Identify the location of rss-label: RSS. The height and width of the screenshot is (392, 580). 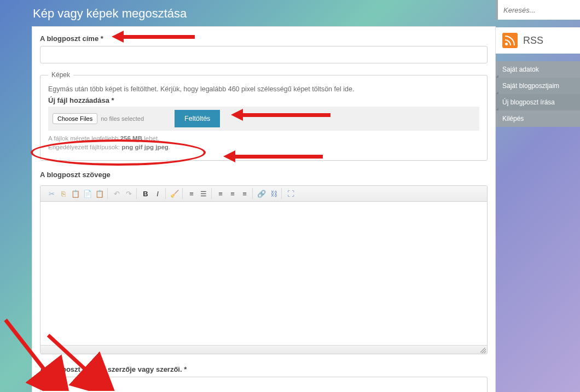
(533, 40).